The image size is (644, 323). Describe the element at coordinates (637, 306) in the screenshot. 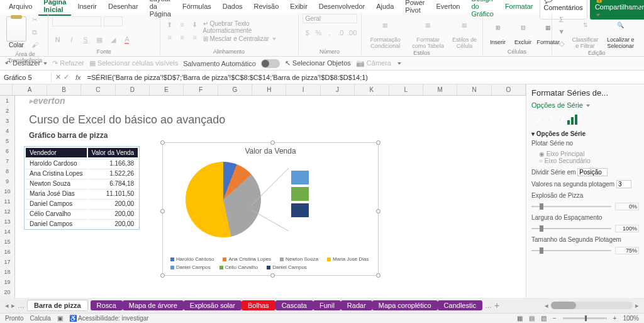

I see `hscroll-right: ▸` at that location.